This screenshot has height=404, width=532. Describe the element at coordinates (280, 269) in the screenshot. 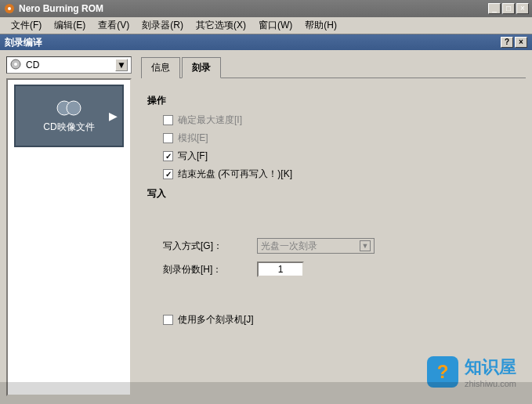

I see `input-copies` at that location.